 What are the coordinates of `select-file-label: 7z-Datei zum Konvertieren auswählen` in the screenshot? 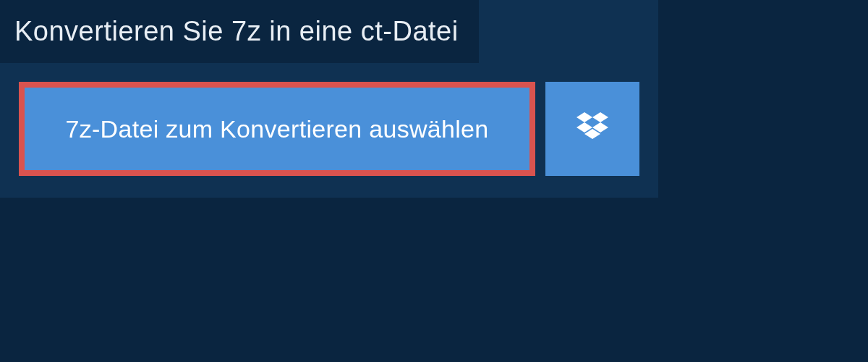 It's located at (276, 129).